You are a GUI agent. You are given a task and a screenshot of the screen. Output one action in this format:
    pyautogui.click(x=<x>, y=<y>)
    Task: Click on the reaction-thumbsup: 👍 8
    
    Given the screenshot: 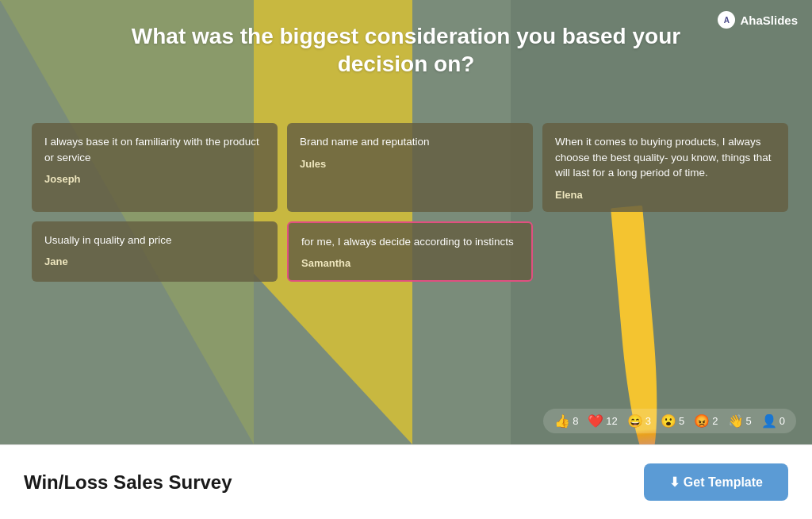 What is the action you would take?
    pyautogui.click(x=566, y=421)
    